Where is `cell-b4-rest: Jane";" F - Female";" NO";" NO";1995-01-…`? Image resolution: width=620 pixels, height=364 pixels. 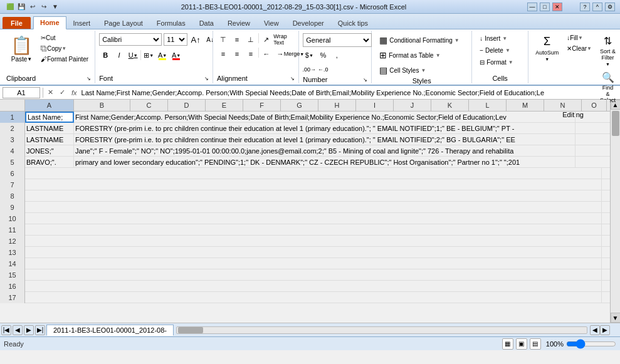 cell-b4-rest: Jane";" F - Female";" NO";" NO";1995-01-… is located at coordinates (325, 151).